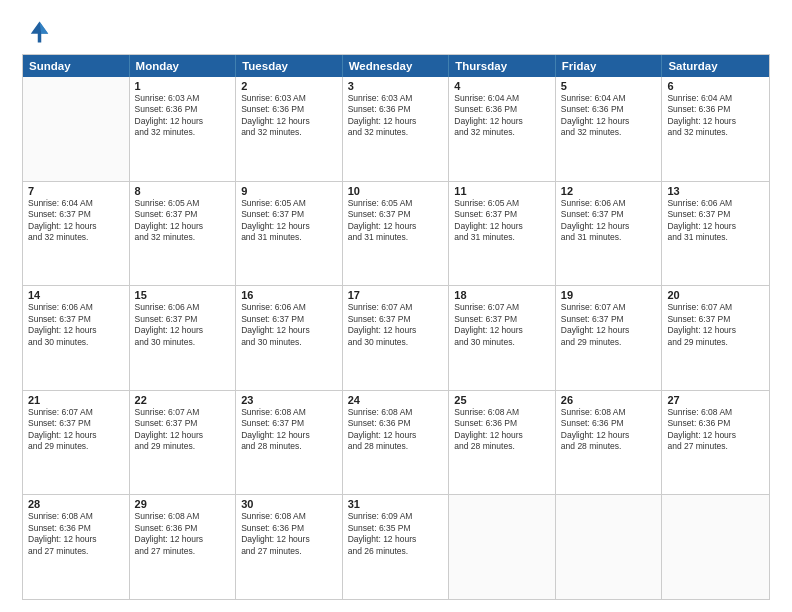 The width and height of the screenshot is (792, 612). Describe the element at coordinates (396, 516) in the screenshot. I see `cell-line: Sunrise: 6:09 AM` at that location.